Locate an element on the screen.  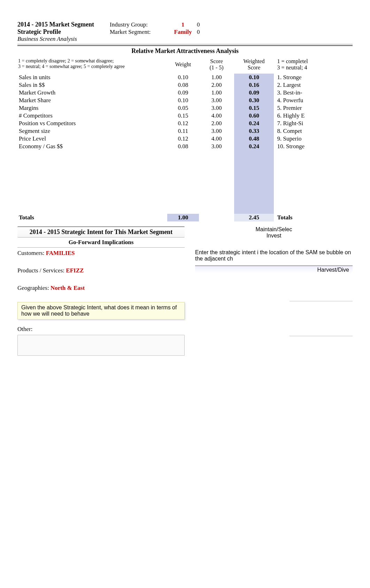
geographies-row: Geographies: North & East is located at coordinates (101, 288).